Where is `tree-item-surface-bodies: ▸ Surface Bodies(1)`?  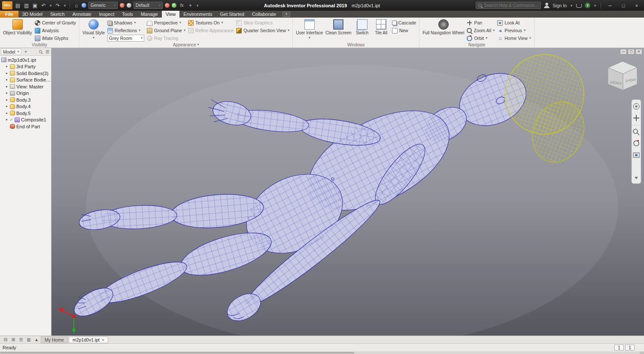
tree-item-surface-bodies: ▸ Surface Bodies(1) is located at coordinates (26, 80).